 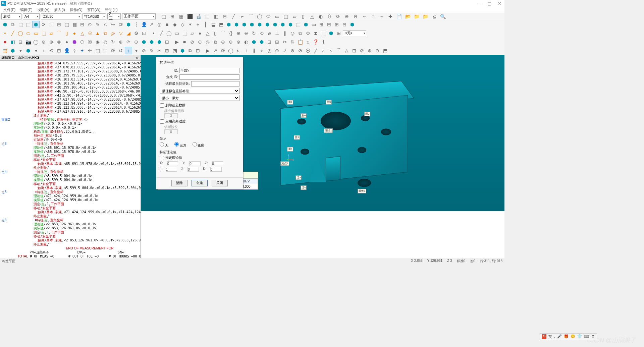 I want to click on minimize-button: —, so click(x=479, y=3).